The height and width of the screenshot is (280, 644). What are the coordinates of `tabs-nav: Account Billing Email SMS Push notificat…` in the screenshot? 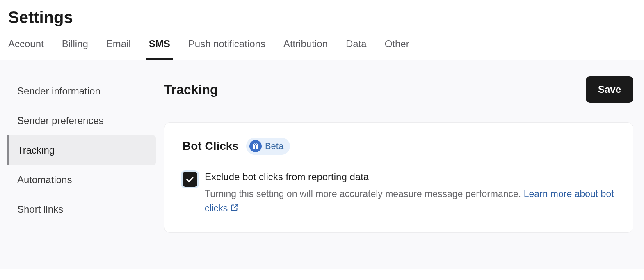 It's located at (322, 49).